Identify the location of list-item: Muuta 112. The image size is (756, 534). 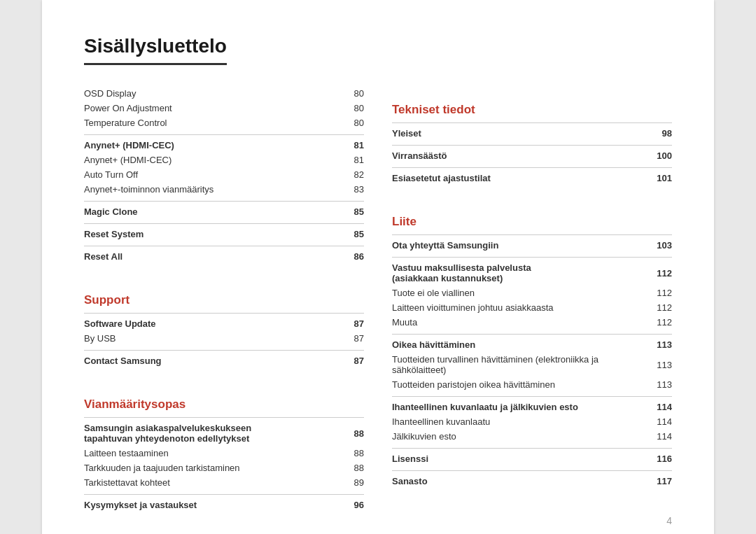
(532, 322).